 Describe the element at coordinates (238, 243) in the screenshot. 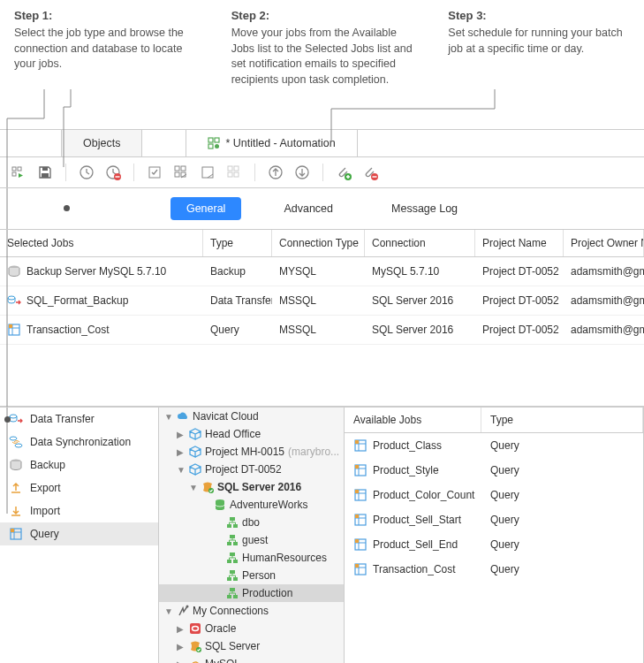

I see `col-type: Type` at that location.